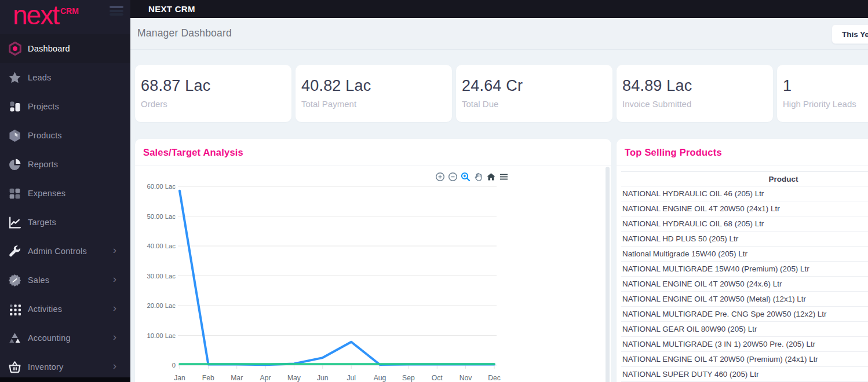 This screenshot has height=382, width=868. What do you see at coordinates (65, 106) in the screenshot?
I see `sidebar-item-projects: Projects` at bounding box center [65, 106].